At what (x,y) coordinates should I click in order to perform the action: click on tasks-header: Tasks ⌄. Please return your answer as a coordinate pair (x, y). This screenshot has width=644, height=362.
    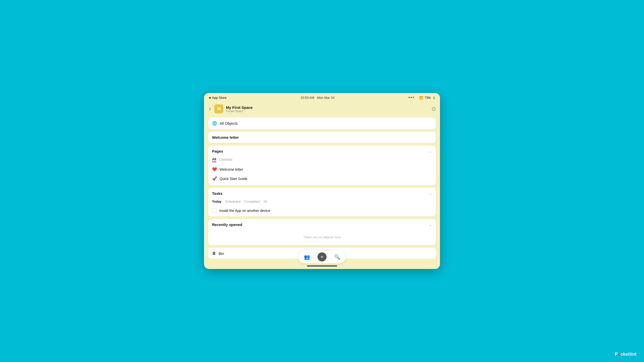
    Looking at the image, I should click on (322, 194).